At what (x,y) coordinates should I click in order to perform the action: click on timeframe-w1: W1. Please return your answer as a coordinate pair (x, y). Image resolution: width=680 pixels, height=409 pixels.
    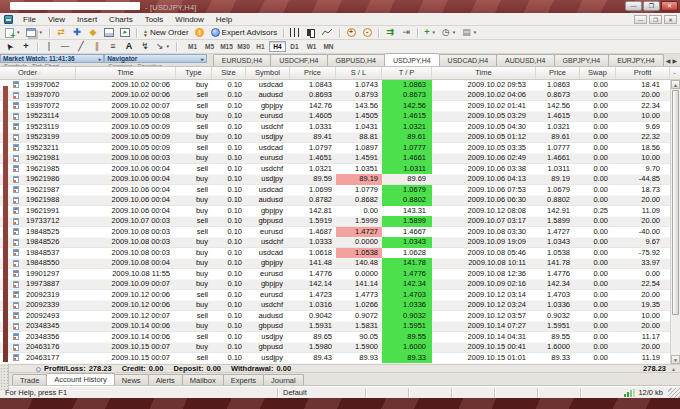
    Looking at the image, I should click on (312, 46).